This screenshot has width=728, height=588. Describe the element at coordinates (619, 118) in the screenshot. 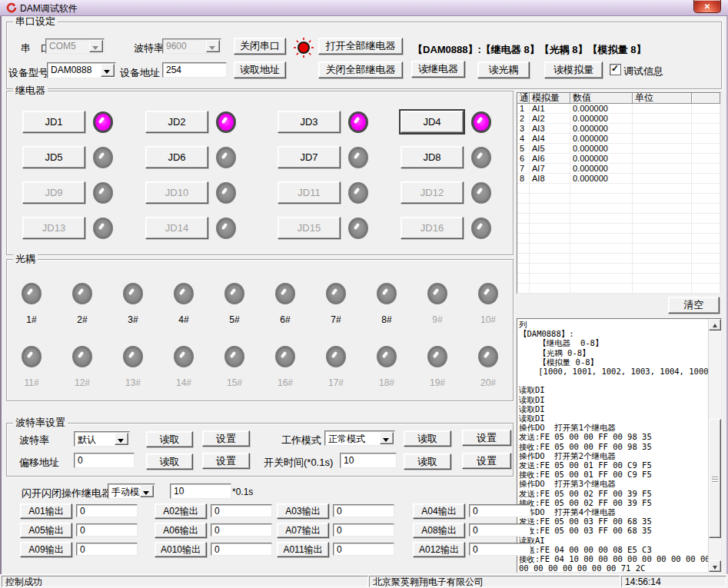

I see `table-row: 2AI20.000000` at that location.